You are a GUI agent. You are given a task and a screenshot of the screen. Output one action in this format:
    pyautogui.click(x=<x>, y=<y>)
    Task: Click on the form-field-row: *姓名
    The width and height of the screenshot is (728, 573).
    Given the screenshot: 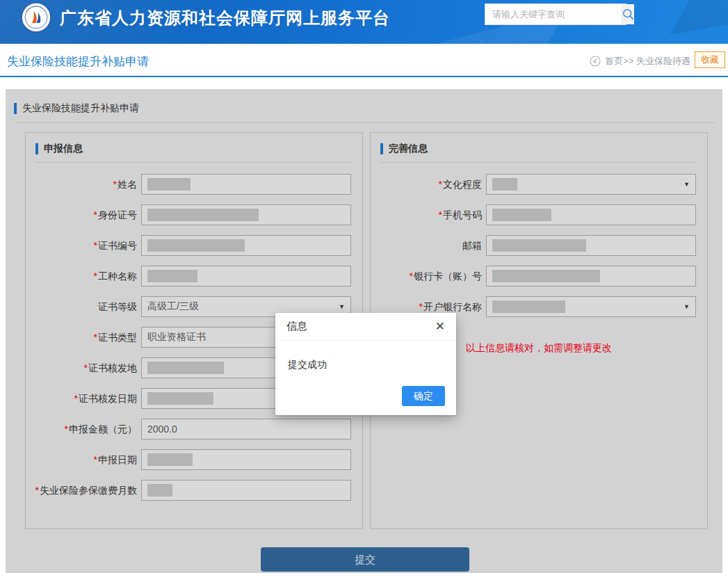 What is the action you would take?
    pyautogui.click(x=194, y=184)
    